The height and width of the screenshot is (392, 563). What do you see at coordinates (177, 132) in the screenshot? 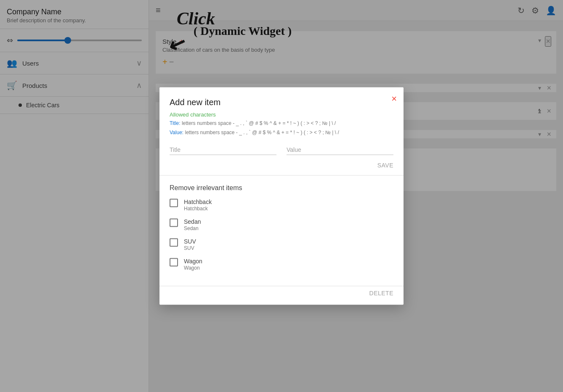
I see `value-allowed-label: Value:` at bounding box center [177, 132].